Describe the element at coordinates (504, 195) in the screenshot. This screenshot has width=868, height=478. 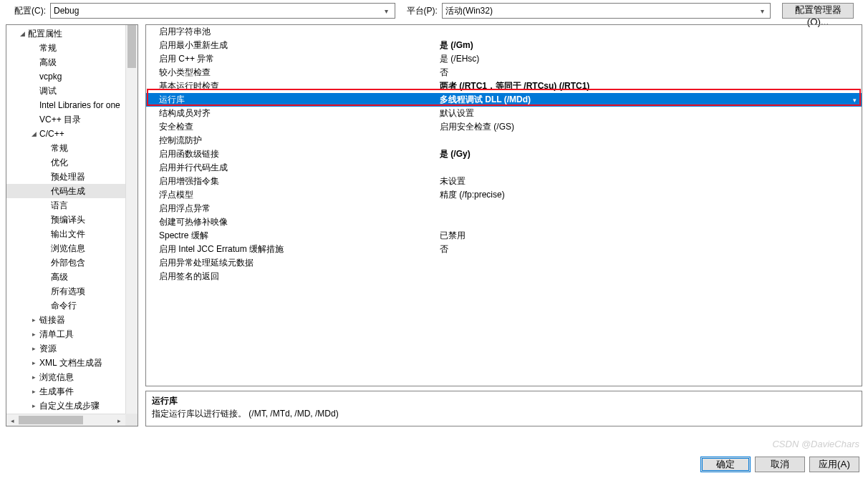
I see `property-row: 浮点模型精度 (/fp:precise)` at that location.